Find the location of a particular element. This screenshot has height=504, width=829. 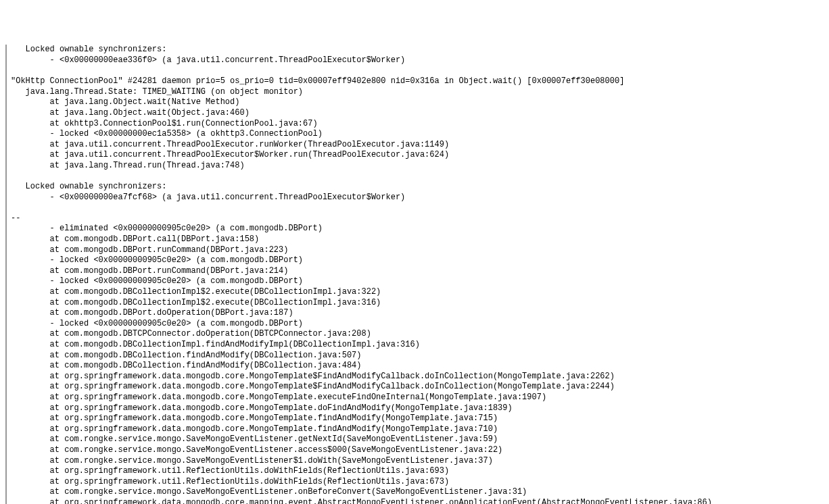

trace-line: at okhttp3.ConnectionPool$1.run(Connecti… is located at coordinates (417, 124).